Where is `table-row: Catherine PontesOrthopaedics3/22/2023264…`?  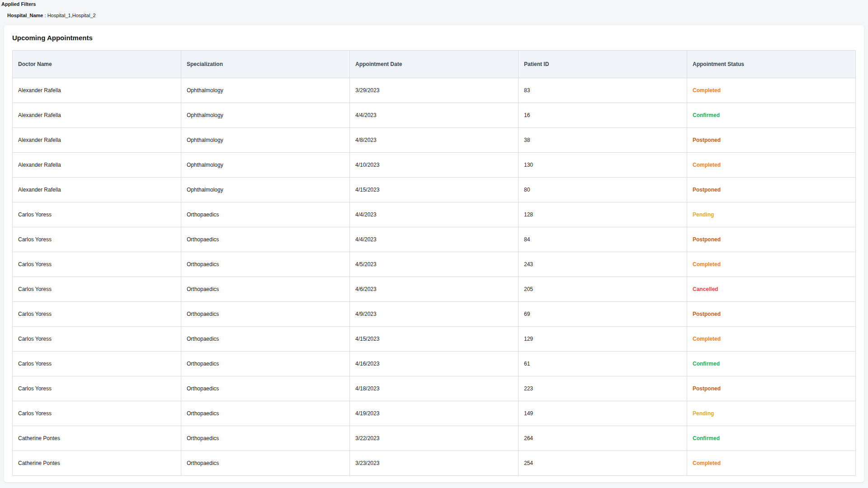 table-row: Catherine PontesOrthopaedics3/22/2023264… is located at coordinates (434, 438).